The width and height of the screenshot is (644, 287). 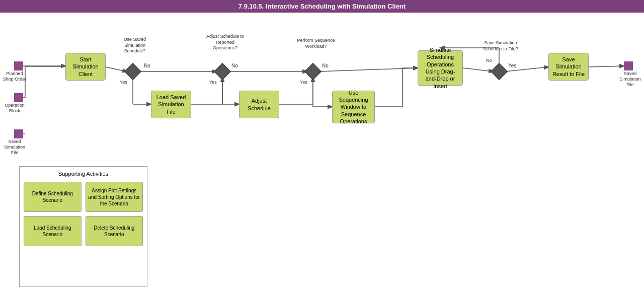 I want to click on io-operation-block, so click(x=19, y=98).